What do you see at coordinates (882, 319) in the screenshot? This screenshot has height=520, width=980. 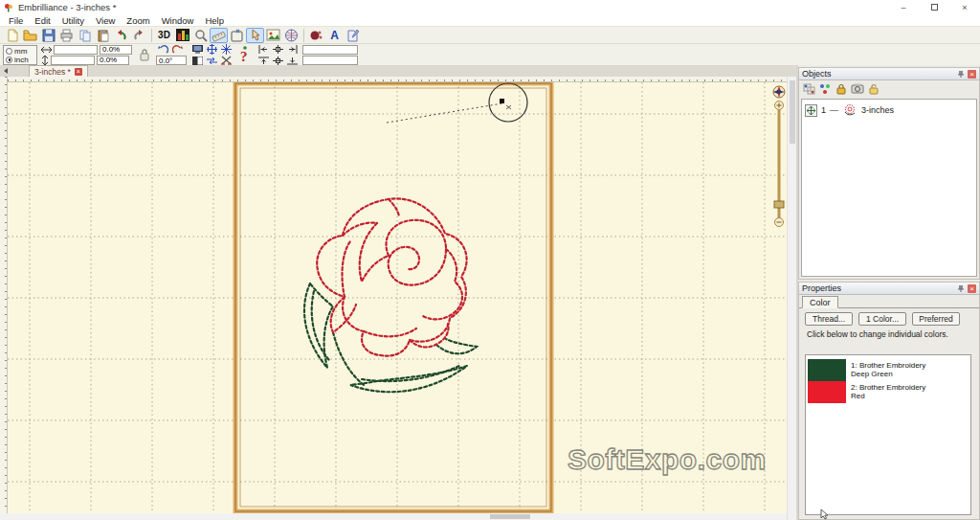 I see `one-color-button: 1 Color...` at bounding box center [882, 319].